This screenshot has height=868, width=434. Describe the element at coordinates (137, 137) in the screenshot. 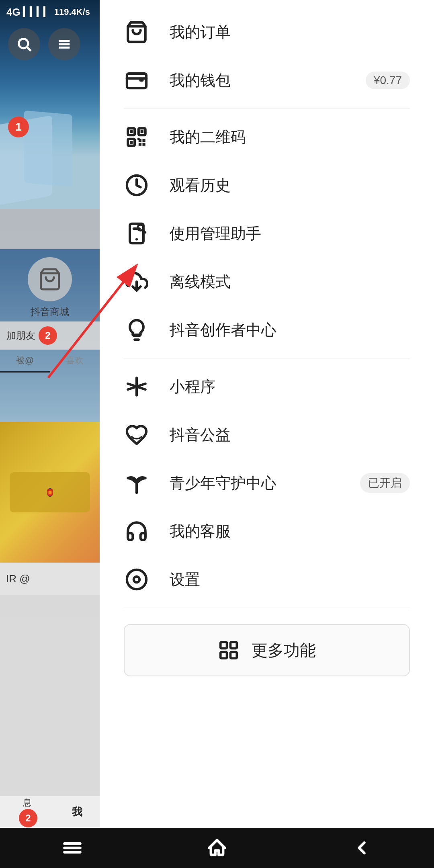

I see `qrcode-icon` at that location.